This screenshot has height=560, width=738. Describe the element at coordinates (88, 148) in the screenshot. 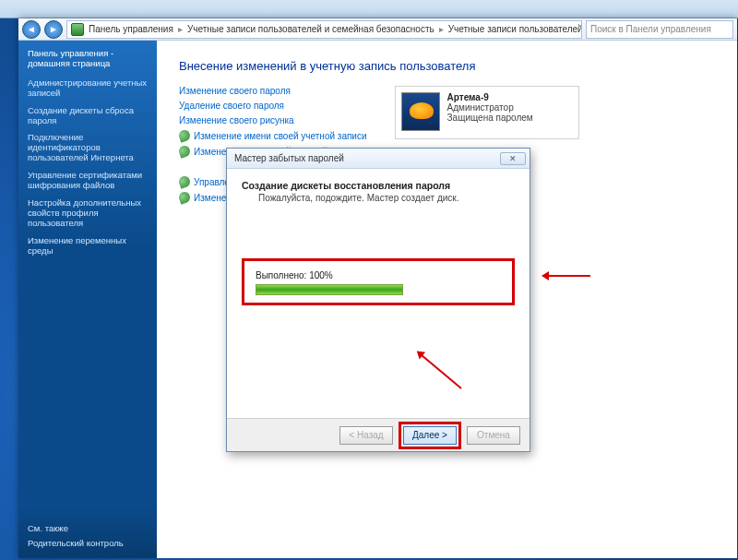

I see `sidebar-link: Подключение идентификаторов пользователе…` at that location.